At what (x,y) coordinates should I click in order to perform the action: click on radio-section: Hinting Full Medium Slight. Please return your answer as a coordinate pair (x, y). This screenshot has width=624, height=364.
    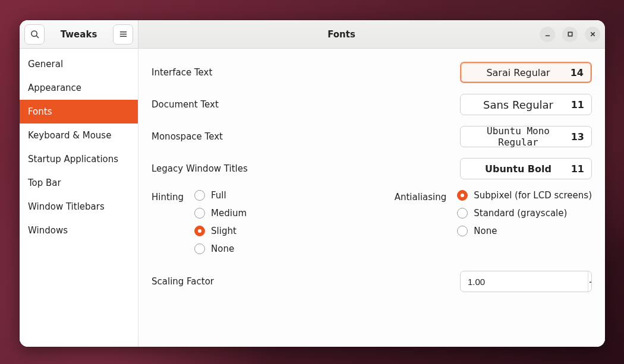
    Looking at the image, I should click on (372, 222).